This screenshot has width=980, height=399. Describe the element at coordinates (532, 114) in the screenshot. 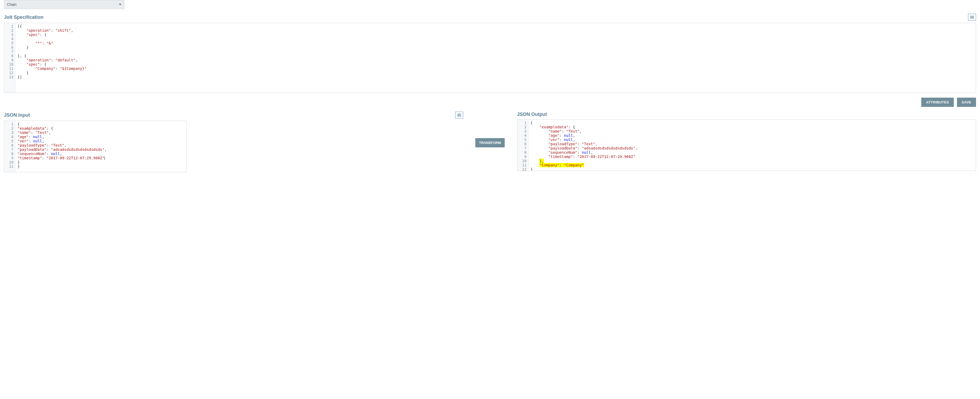

I see `output-title: JSON Output` at that location.